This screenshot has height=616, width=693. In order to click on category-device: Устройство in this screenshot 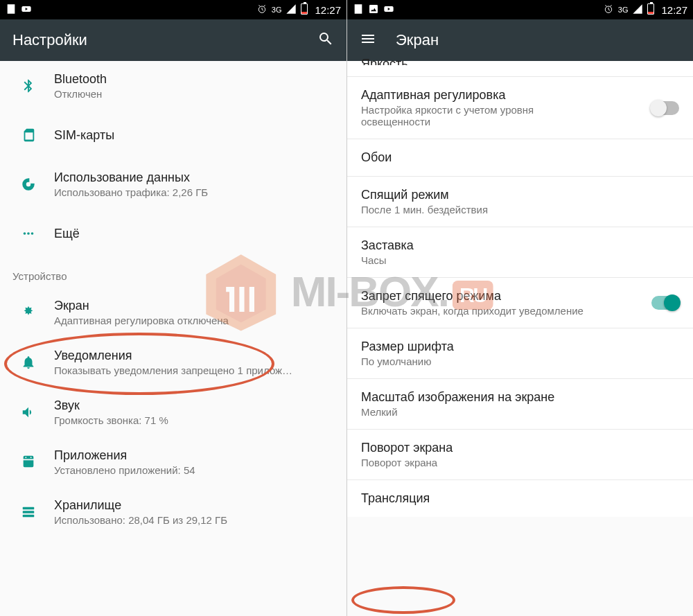, I will do `click(173, 273)`.